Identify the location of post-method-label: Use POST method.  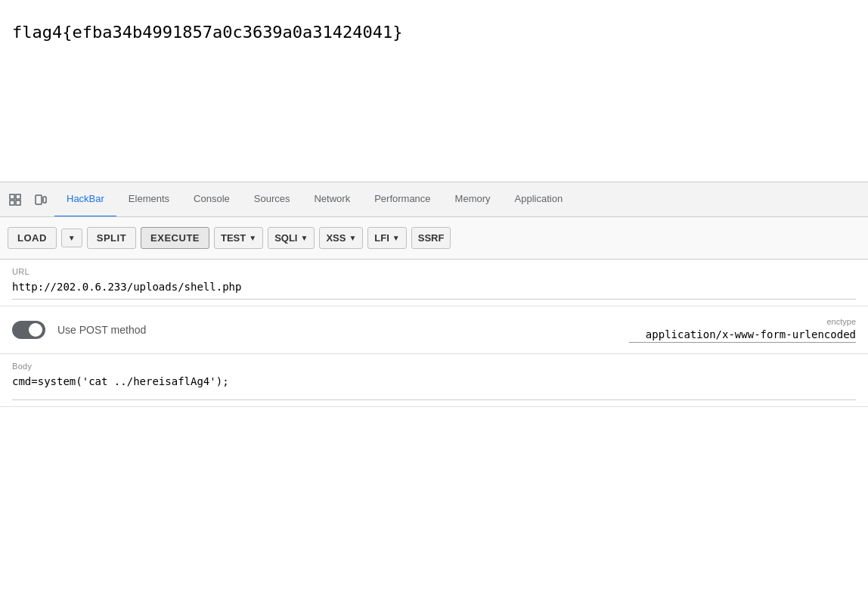
(101, 330).